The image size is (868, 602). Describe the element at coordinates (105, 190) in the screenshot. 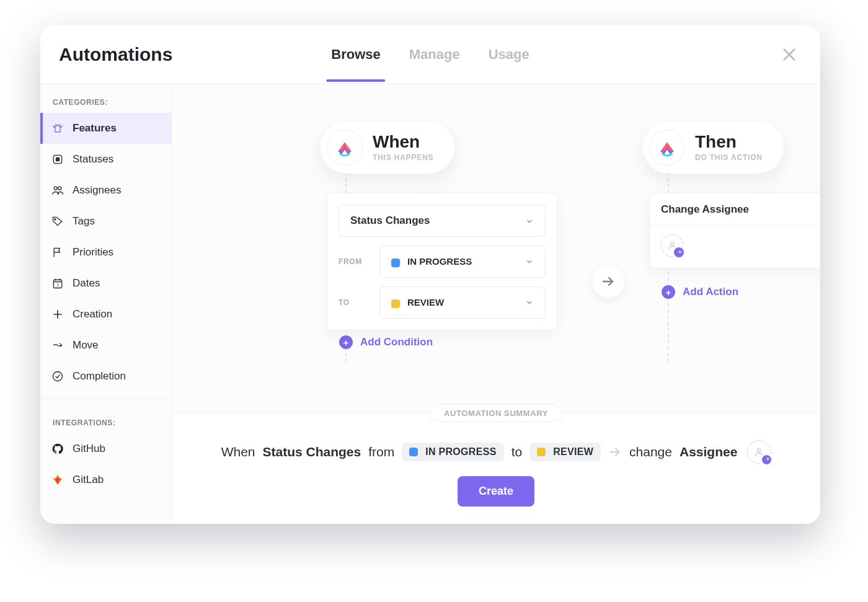

I see `sidebar-item-assignees: Assignees` at that location.